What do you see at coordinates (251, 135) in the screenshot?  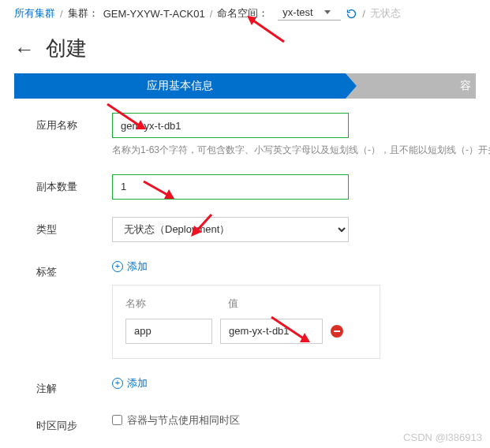 I see `row-app-name: 应用名称 名称为1-63个字符，可包含数字、小写英文字母以及短划线（-），且不能…` at bounding box center [251, 135].